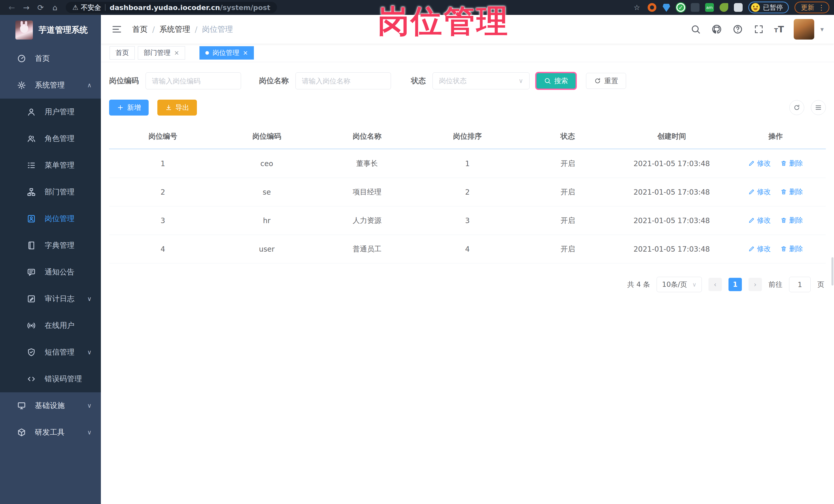  I want to click on help-question-icon, so click(738, 29).